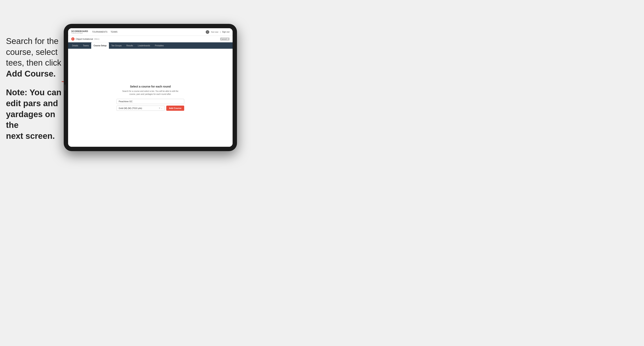  What do you see at coordinates (215, 32) in the screenshot?
I see `user-label: Test User` at bounding box center [215, 32].